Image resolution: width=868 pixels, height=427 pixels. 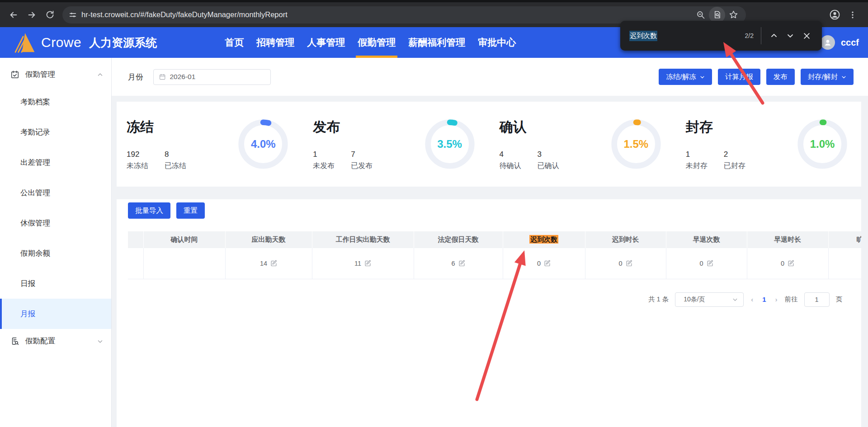 I want to click on brand: Crowe 人力资源系统, so click(x=84, y=42).